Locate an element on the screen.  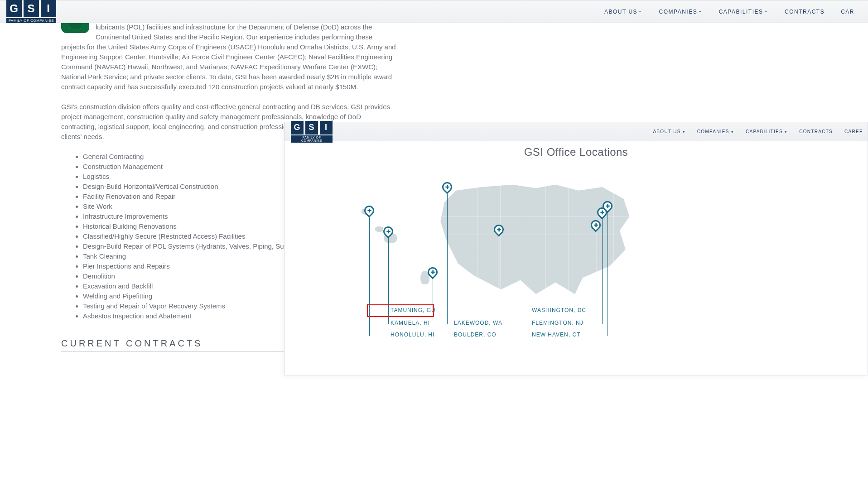
overlay-nav-contracts: CONTRACTS is located at coordinates (816, 131).